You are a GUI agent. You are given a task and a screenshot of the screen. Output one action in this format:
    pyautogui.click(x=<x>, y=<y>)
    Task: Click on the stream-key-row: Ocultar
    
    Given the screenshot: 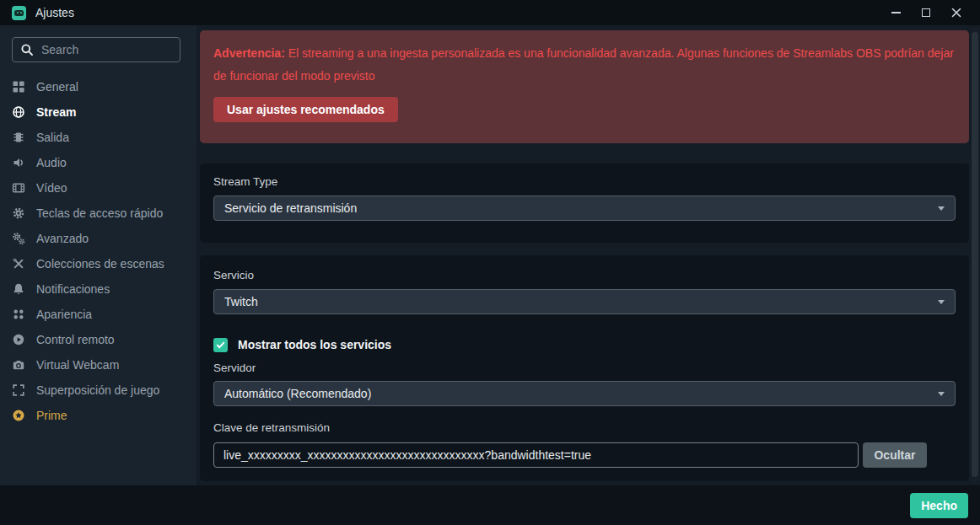 What is the action you would take?
    pyautogui.click(x=584, y=455)
    